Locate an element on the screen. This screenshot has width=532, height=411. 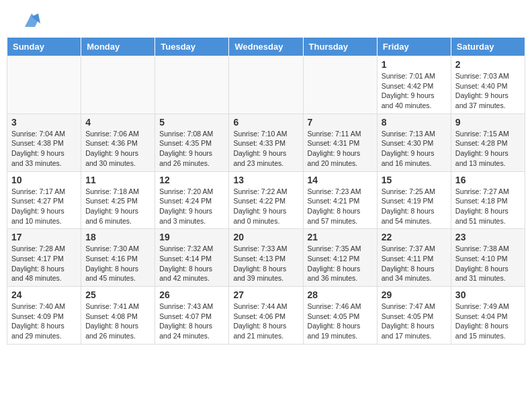
day-info: Sunrise: 7:41 AM Sunset: 4:08 PM Dayligh… is located at coordinates (118, 321).